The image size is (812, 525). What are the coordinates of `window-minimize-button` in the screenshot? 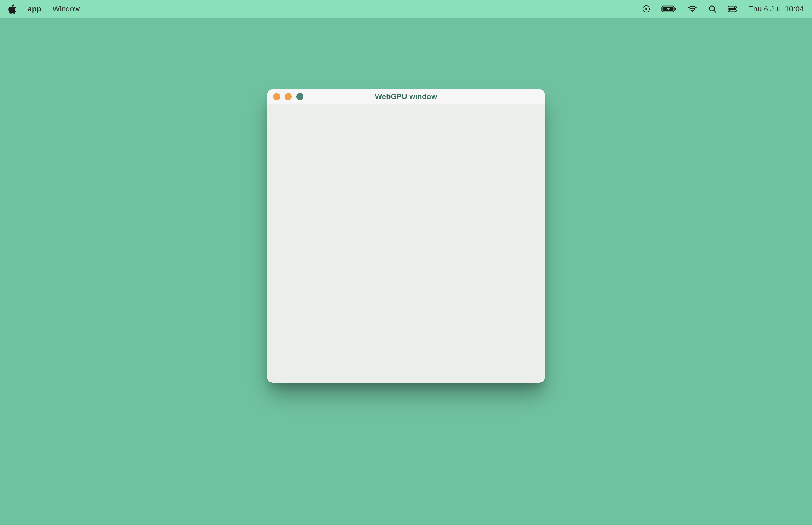 It's located at (288, 97).